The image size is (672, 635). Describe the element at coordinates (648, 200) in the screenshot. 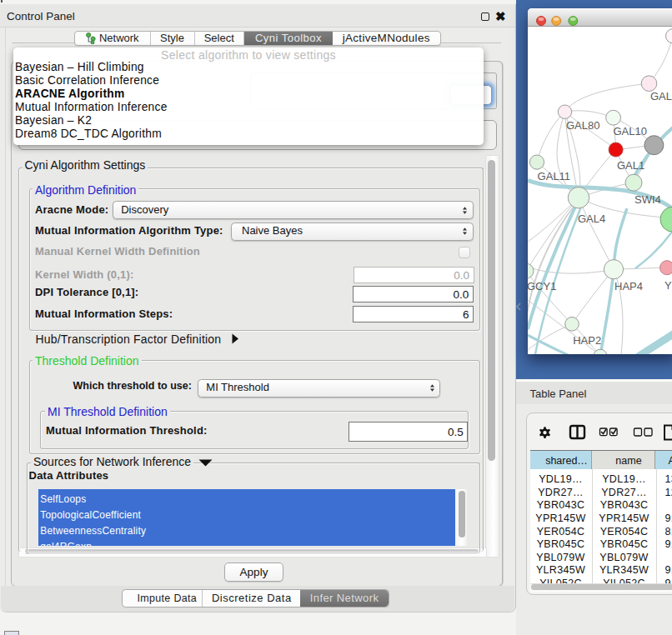

I see `svg-text: SWI4` at that location.